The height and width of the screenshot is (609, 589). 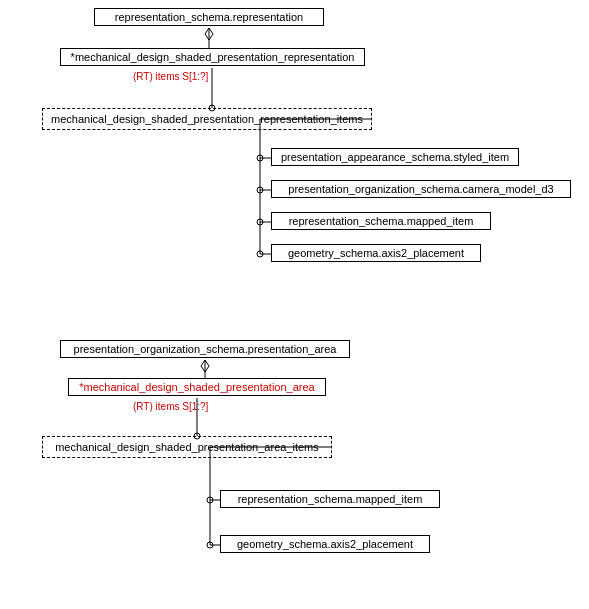 I want to click on node-rep-schema: representation_schema.representation, so click(x=209, y=17).